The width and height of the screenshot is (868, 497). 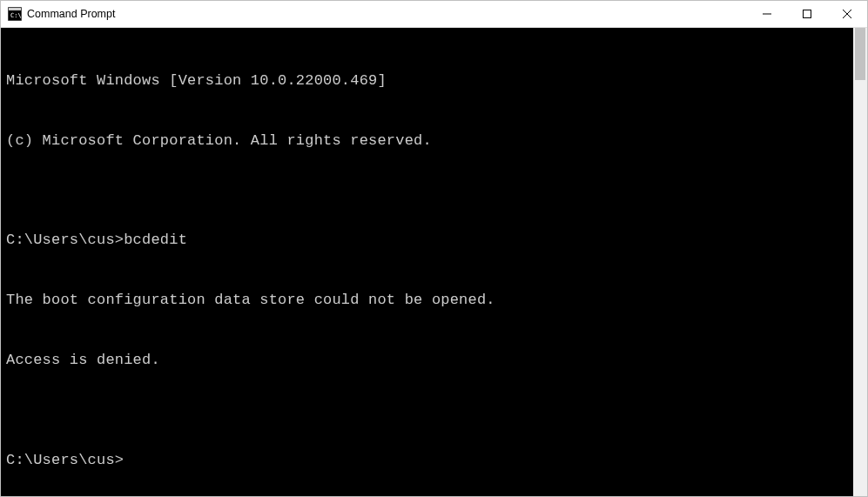 What do you see at coordinates (767, 14) in the screenshot?
I see `minimize-icon` at bounding box center [767, 14].